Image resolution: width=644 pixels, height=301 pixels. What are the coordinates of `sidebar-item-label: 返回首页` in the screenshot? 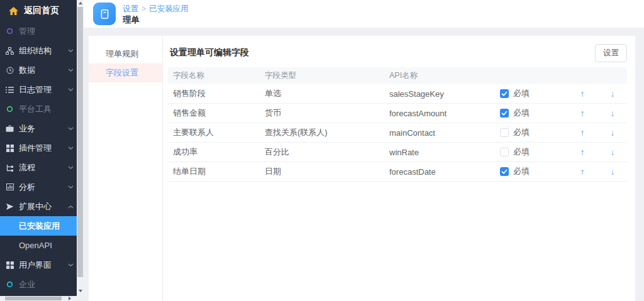 It's located at (42, 11).